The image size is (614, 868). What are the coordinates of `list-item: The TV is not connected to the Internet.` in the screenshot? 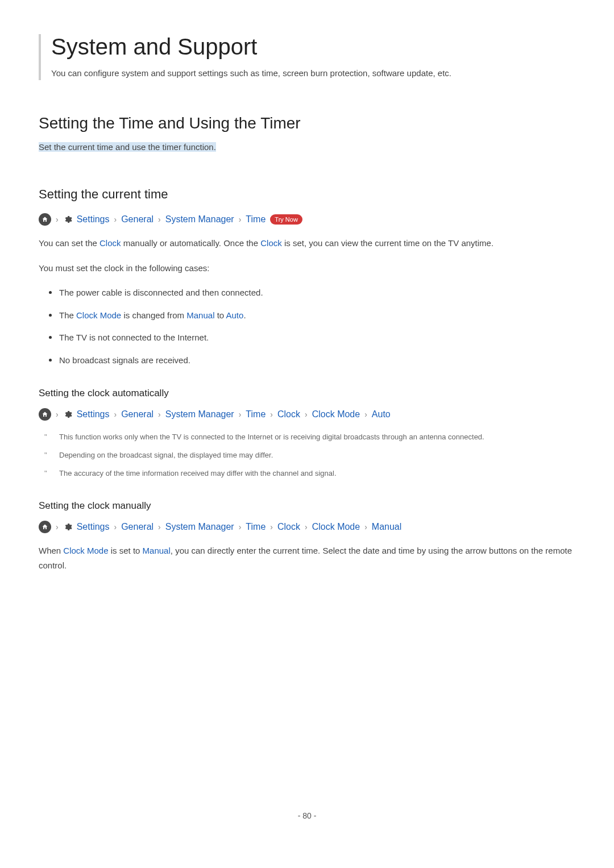 It's located at (307, 338).